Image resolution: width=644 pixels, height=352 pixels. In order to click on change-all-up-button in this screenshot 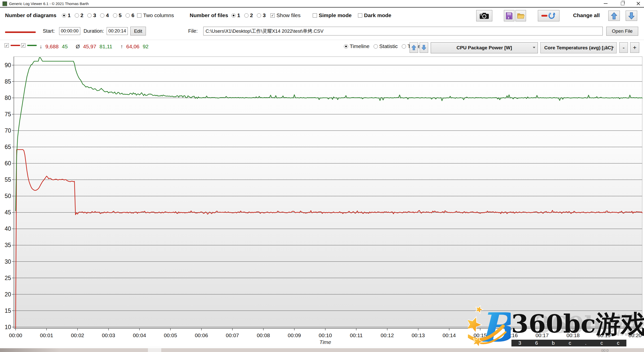, I will do `click(614, 16)`.